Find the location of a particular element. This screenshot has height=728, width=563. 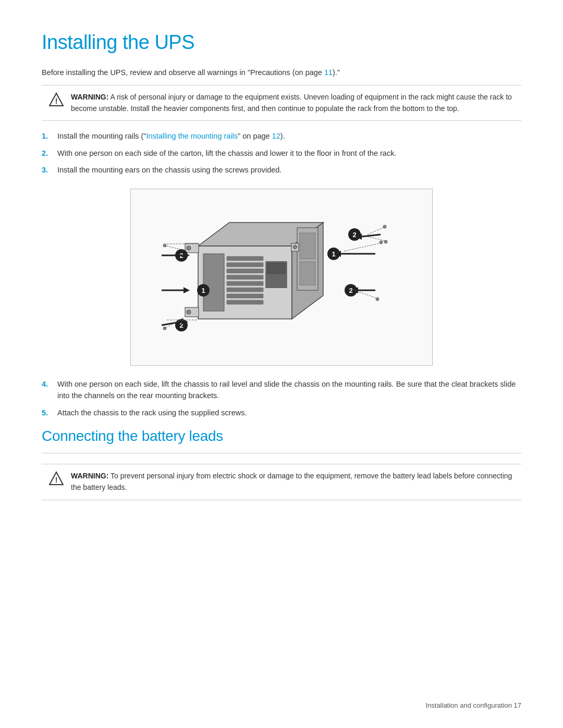

warning-box-1: ! WARNING: A risk of personal injury or … is located at coordinates (282, 103).